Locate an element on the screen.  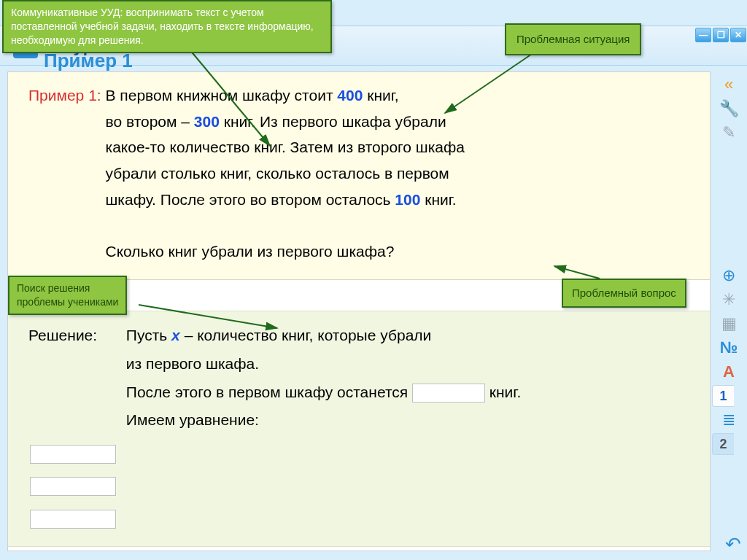
callout-communicative: Коммуникативные УУД: воспринимать текст … is located at coordinates (167, 26).